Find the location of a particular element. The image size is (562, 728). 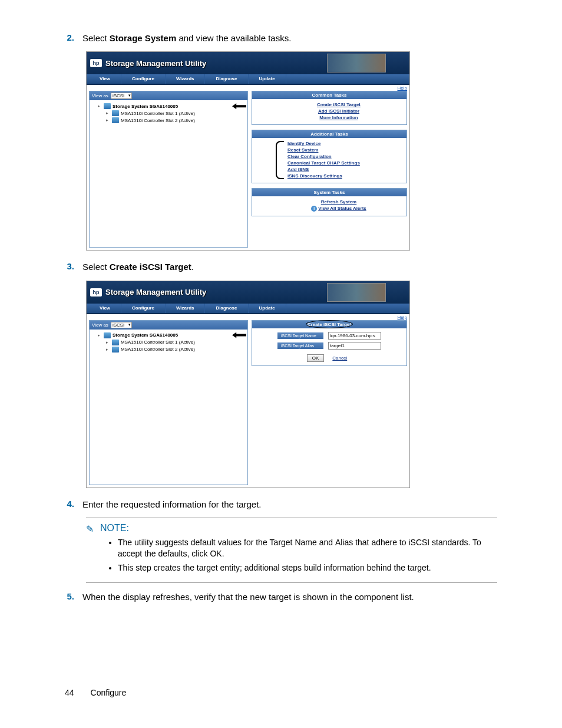

link-add-iscsi-initiator: Add iSCSI Initiator is located at coordinates (339, 111).